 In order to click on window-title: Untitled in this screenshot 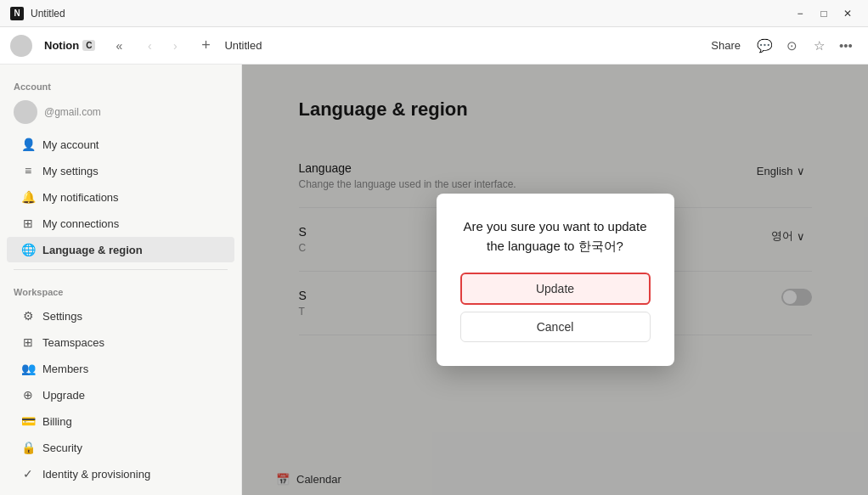, I will do `click(48, 14)`.